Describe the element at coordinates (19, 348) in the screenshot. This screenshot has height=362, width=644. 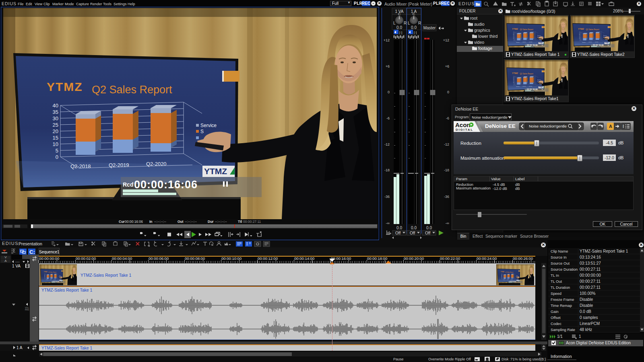
I see `svg-text: 1 A` at that location.